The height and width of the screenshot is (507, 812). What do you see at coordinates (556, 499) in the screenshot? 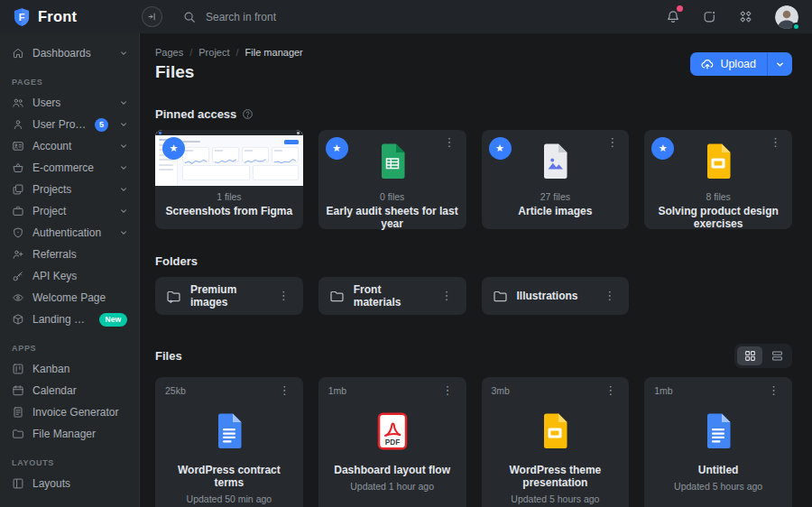
I see `file-updated: Updated 5 hours ago` at bounding box center [556, 499].